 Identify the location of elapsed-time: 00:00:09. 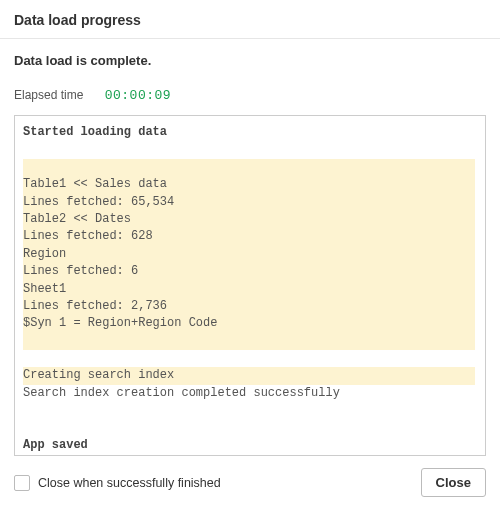
(138, 96).